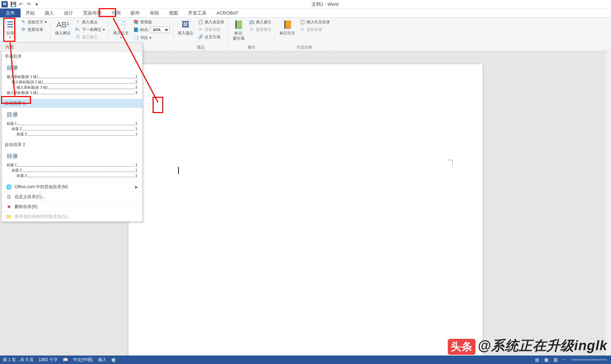  What do you see at coordinates (72, 124) in the screenshot?
I see `toc-auto1-preview: 目录 标题 11标题 21标题 31` at bounding box center [72, 124].